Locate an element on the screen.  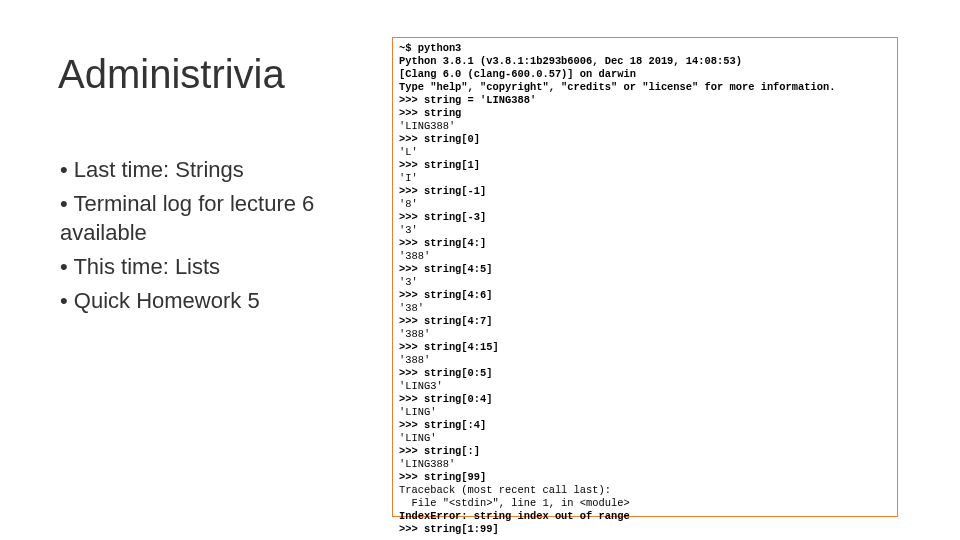
terminal-line: >>> string[4:] is located at coordinates (442, 243).